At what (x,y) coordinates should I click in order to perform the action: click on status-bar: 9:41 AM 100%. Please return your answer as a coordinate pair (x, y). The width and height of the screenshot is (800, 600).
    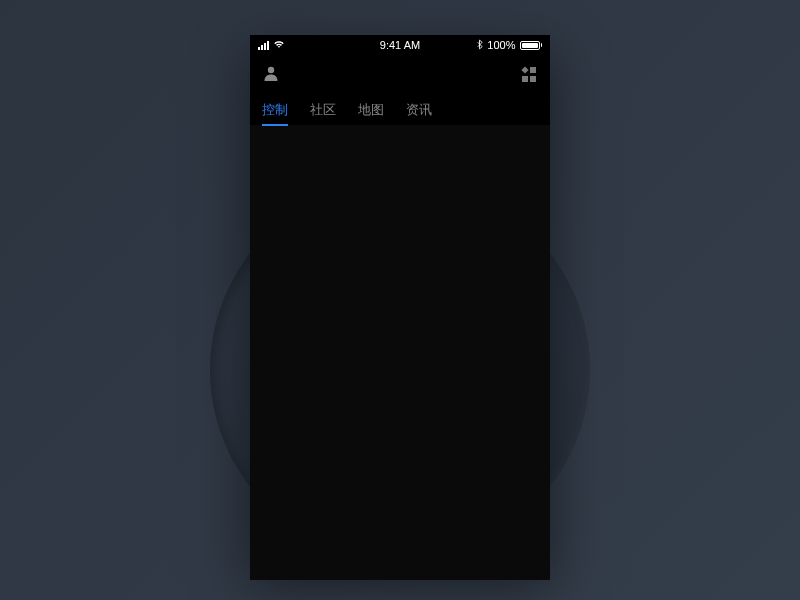
    Looking at the image, I should click on (400, 45).